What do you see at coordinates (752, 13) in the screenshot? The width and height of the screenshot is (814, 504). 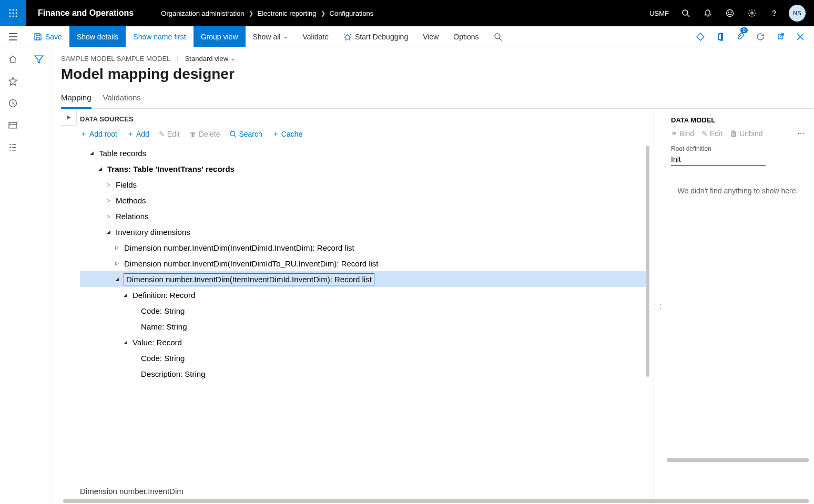 I see `gear-icon` at bounding box center [752, 13].